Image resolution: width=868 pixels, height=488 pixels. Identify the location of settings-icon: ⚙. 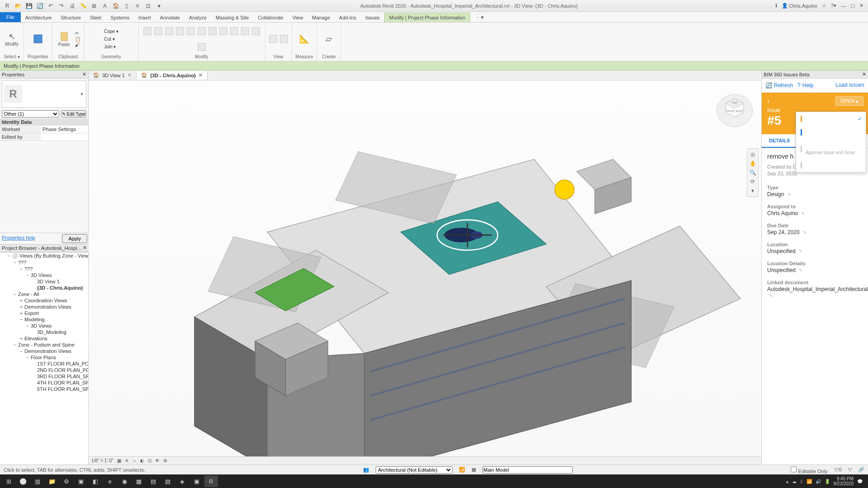
(66, 481).